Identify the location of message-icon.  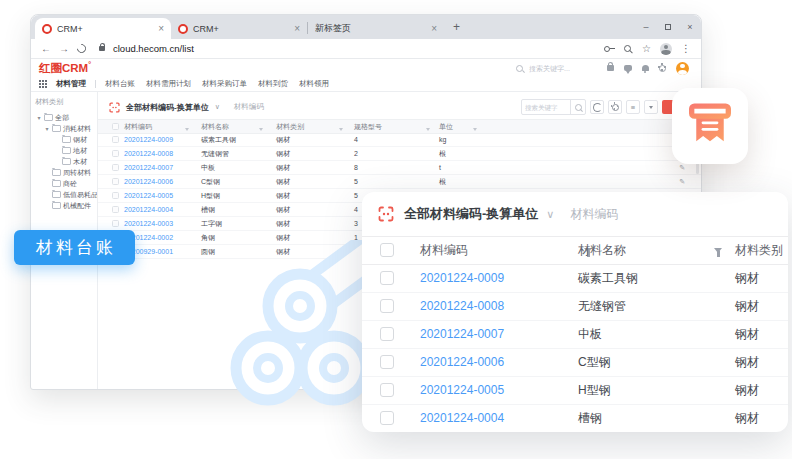
(628, 68).